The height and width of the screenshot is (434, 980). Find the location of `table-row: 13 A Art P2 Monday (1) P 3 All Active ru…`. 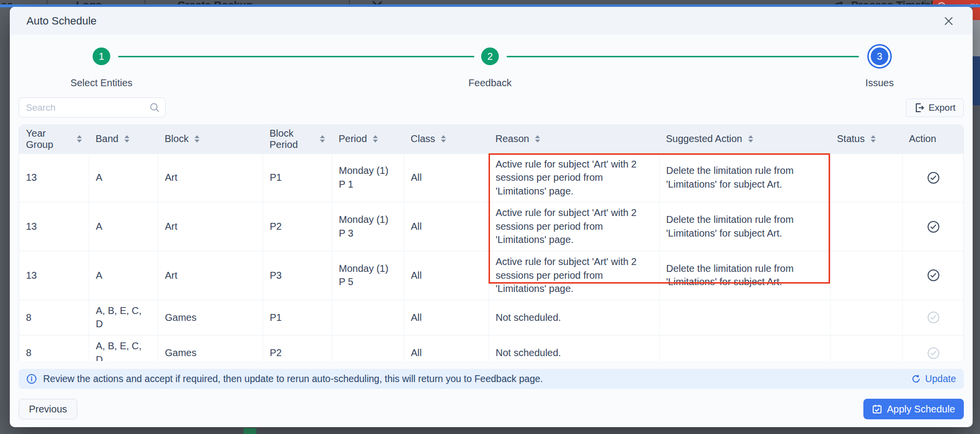

table-row: 13 A Art P2 Monday (1) P 3 All Active ru… is located at coordinates (491, 227).